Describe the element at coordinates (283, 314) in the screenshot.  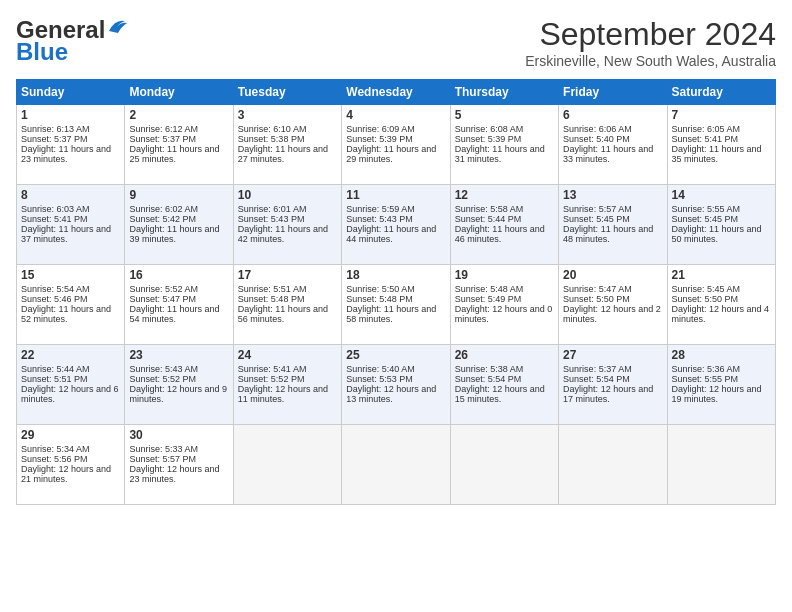
I see `daylight-label: Daylight: 11 hours and 56 minutes.` at that location.